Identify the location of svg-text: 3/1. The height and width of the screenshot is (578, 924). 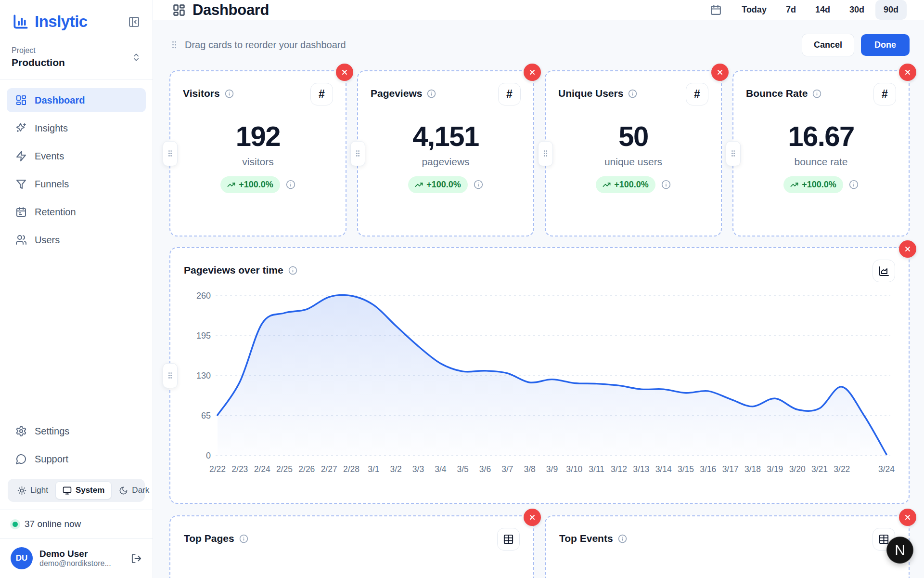
(373, 469).